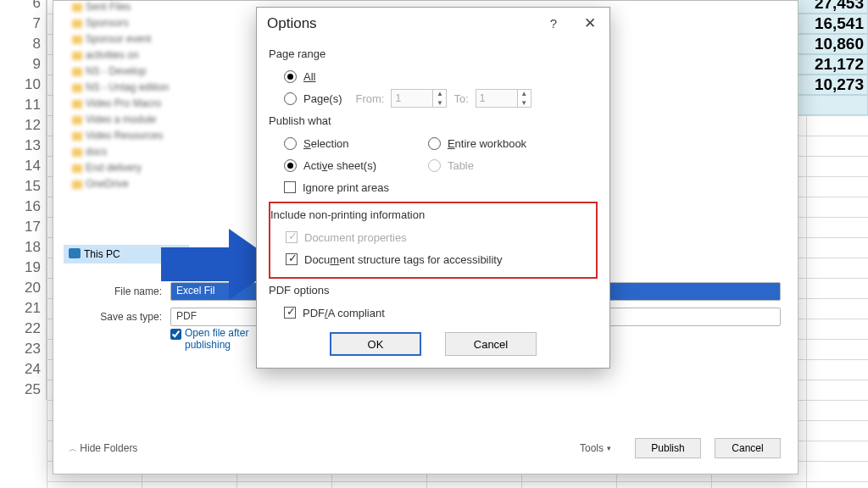 Image resolution: width=868 pixels, height=488 pixels. What do you see at coordinates (24, 85) in the screenshot?
I see `row-header: 10` at bounding box center [24, 85].